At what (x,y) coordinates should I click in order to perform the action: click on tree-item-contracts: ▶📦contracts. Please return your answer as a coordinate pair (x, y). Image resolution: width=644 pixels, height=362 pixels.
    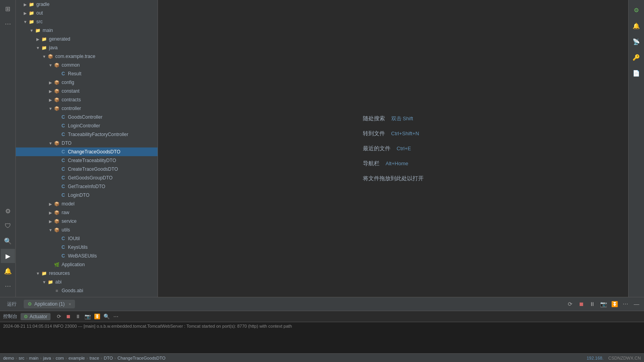
    Looking at the image, I should click on (87, 100).